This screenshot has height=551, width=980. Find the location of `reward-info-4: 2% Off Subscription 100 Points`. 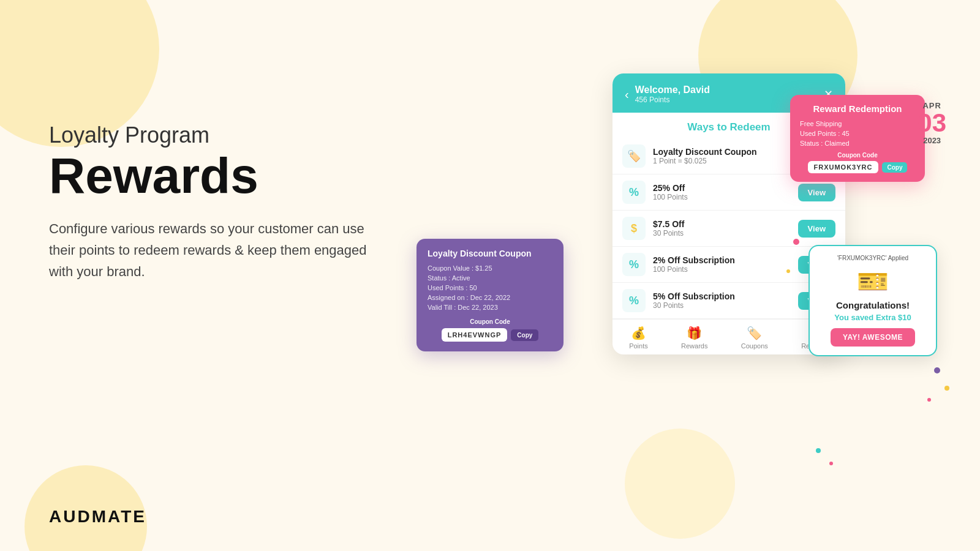

reward-info-4: 2% Off Subscription 100 Points is located at coordinates (722, 264).